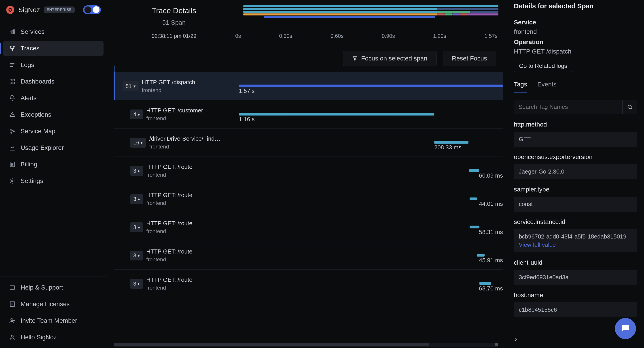 The image size is (644, 348). What do you see at coordinates (371, 114) in the screenshot?
I see `span-timeline: 1.16 s` at bounding box center [371, 114].